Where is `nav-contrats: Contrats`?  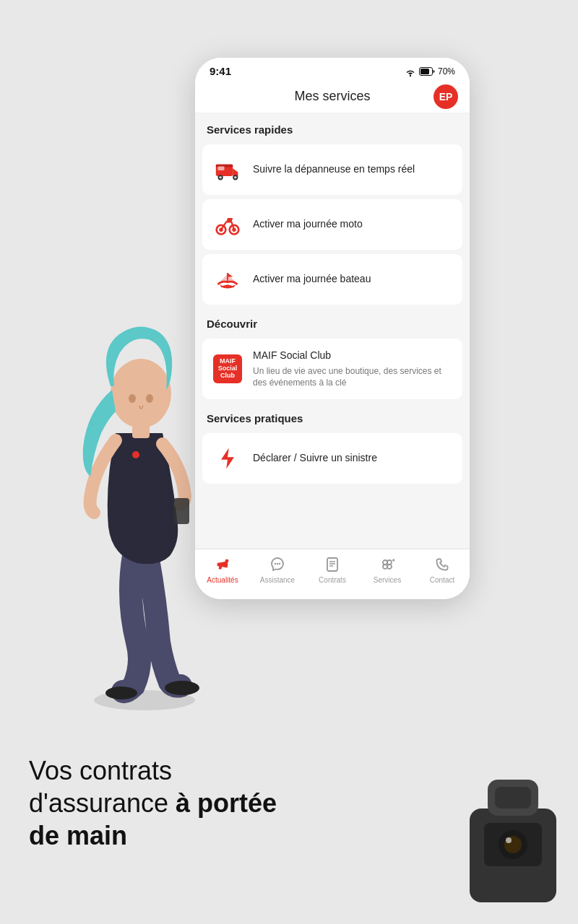 nav-contrats: Contrats is located at coordinates (332, 570).